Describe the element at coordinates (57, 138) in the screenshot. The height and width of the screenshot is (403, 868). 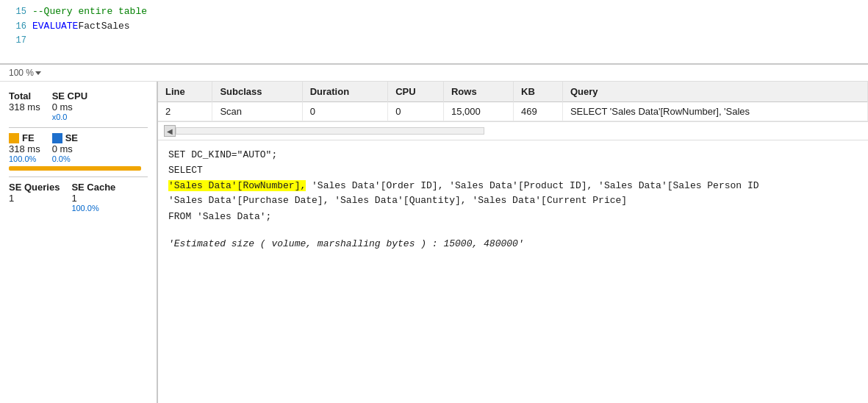
I see `se-color-box` at that location.